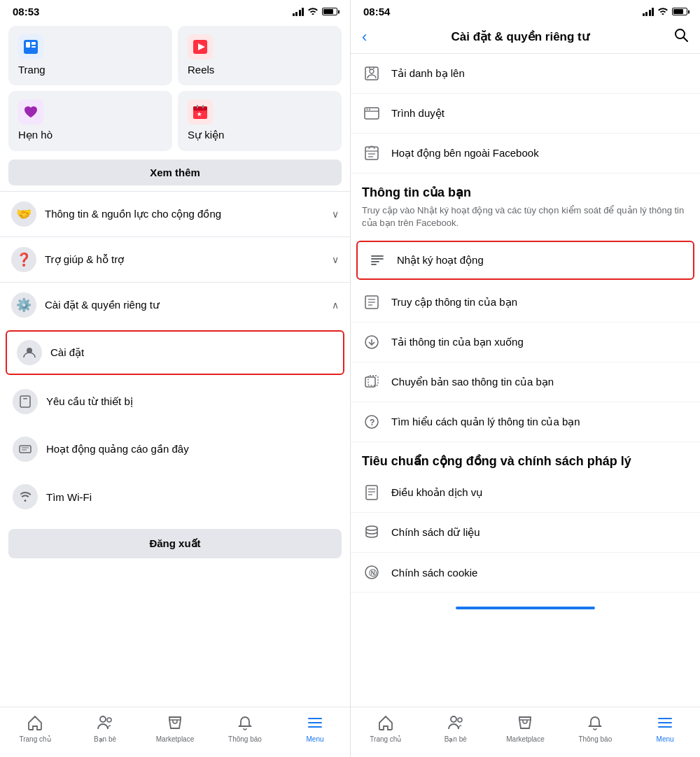 The height and width of the screenshot is (757, 700). Describe the element at coordinates (434, 572) in the screenshot. I see `chinh-sach-cookie-label: Chính sách cookie` at that location.